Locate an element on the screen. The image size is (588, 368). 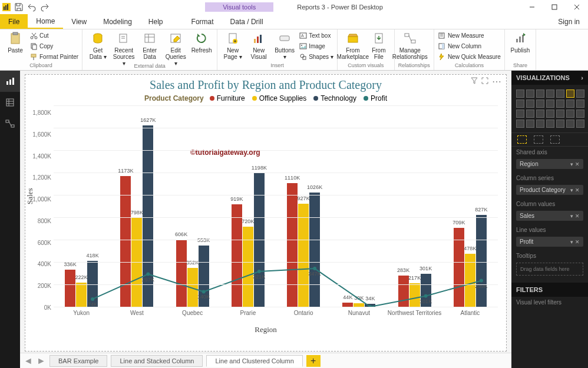
new-column-button: New Column is located at coordinates (469, 46).